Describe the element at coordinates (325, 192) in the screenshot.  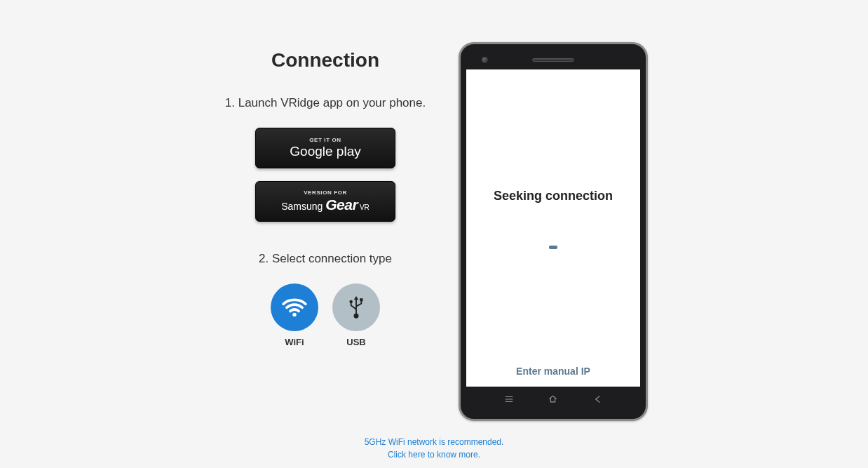
I see `gear-vr-overline: VERSION FOR` at that location.